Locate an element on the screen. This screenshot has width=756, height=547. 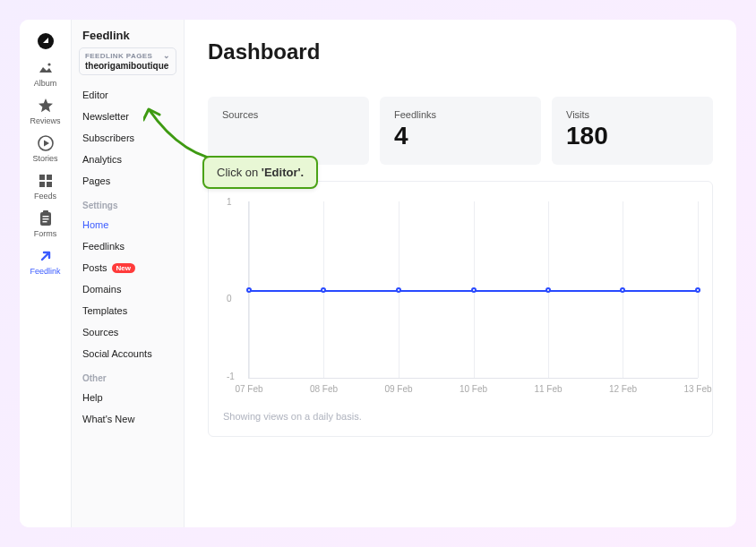
rail-stories: Stories is located at coordinates (45, 148).